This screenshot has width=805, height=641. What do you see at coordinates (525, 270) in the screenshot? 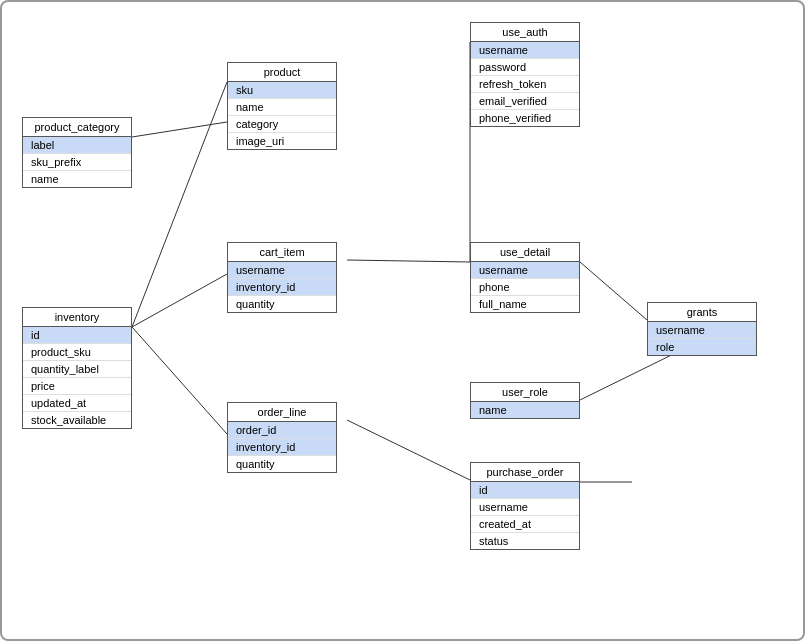
I see `field-use_detail-username: username` at bounding box center [525, 270].